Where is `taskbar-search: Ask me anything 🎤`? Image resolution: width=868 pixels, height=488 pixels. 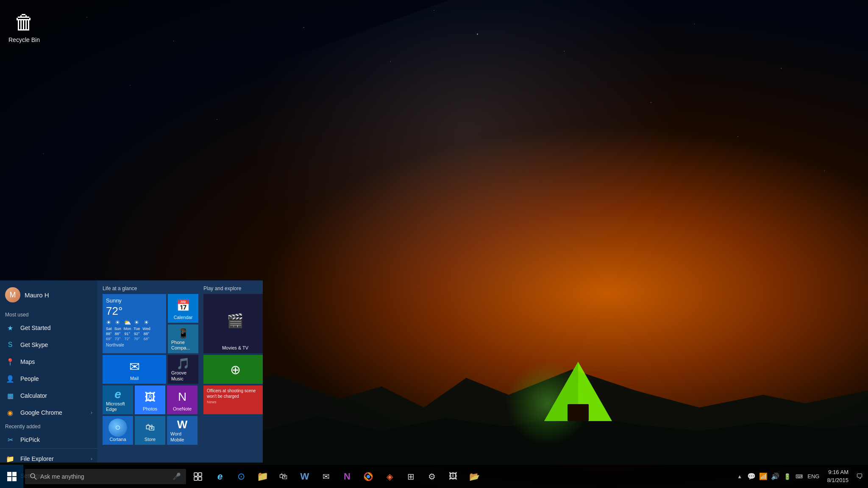
taskbar-search: Ask me anything 🎤 is located at coordinates (106, 477).